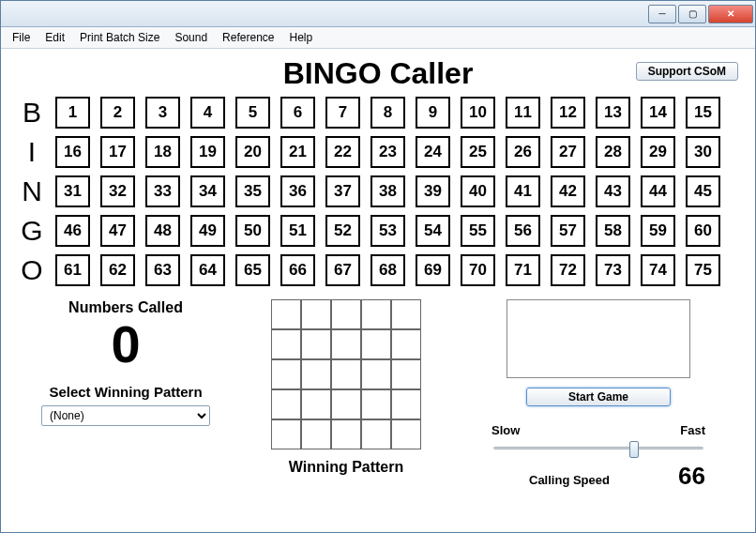 The width and height of the screenshot is (756, 533). Describe the element at coordinates (433, 152) in the screenshot. I see `cell-24: 24` at that location.